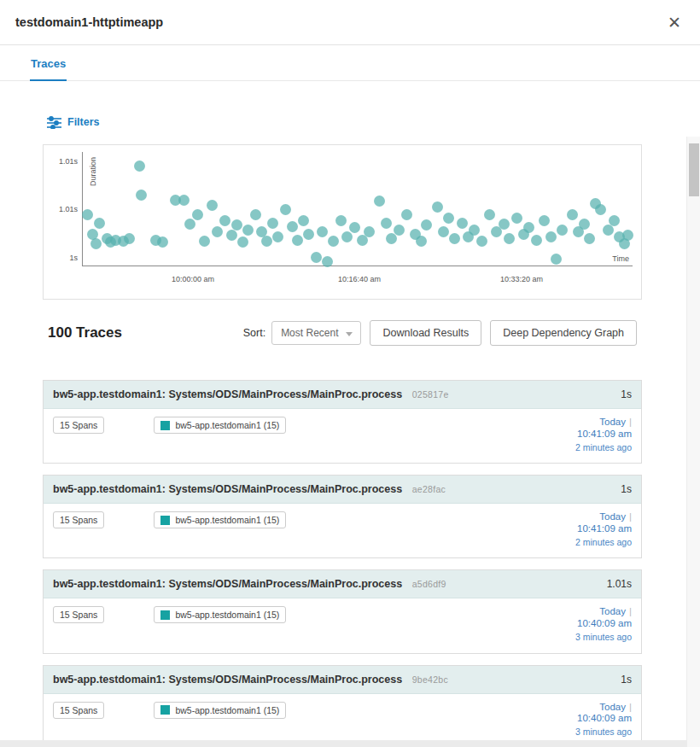 The height and width of the screenshot is (747, 700). I want to click on trace-relative-time: 3 minutes ago, so click(604, 637).